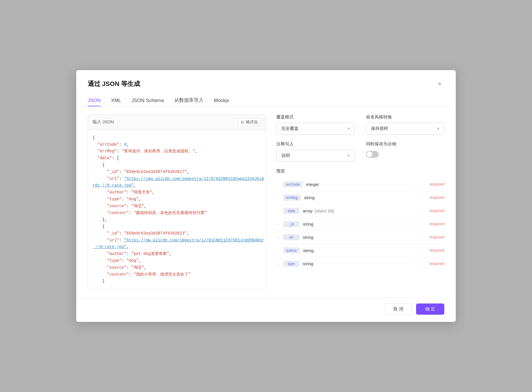  What do you see at coordinates (360, 234) in the screenshot?
I see `preview-list: errCode integer required errMsg string r…` at bounding box center [360, 234].